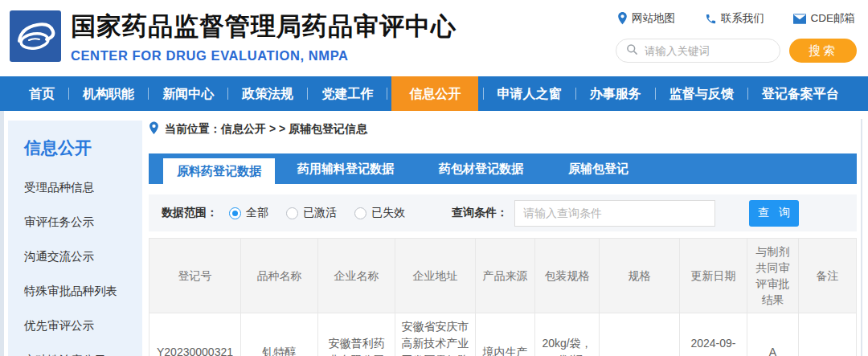 The width and height of the screenshot is (868, 356). I want to click on tab-packaging-material-registration-data: 药包材登记数据, so click(481, 169).